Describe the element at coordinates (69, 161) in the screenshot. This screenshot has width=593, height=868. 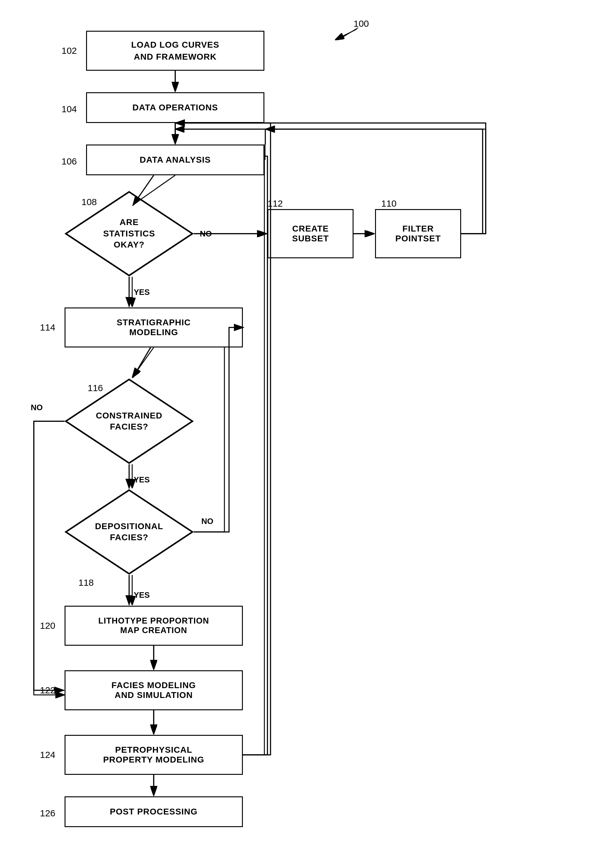
I see `label-106: 106` at that location.